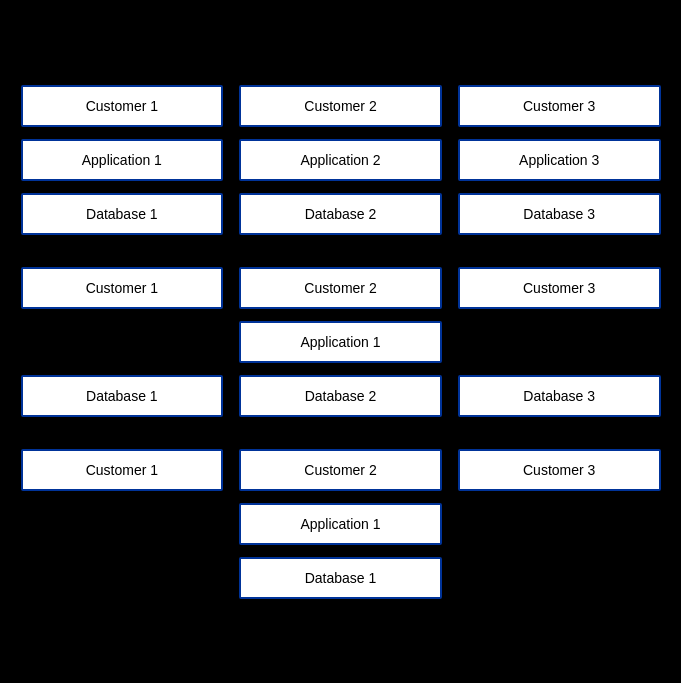  What do you see at coordinates (560, 160) in the screenshot?
I see `s1-app3: Application 3` at bounding box center [560, 160].